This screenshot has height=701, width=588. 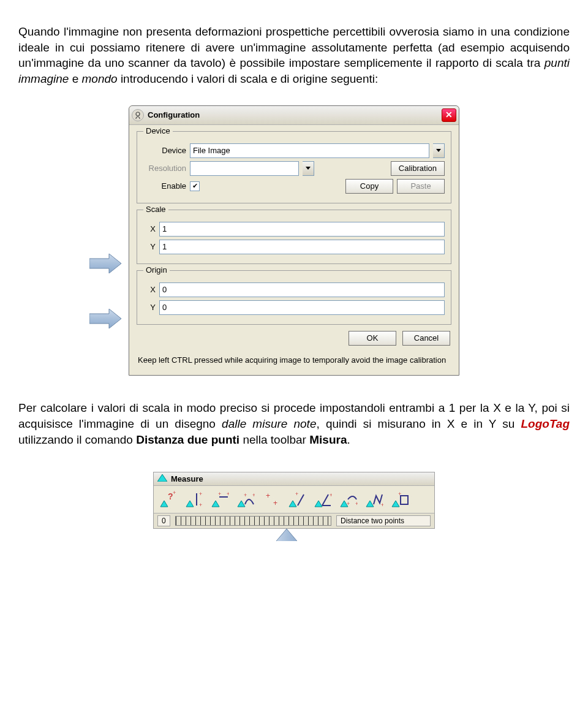 I want to click on scale-fieldset: Scale X Y, so click(x=294, y=237).